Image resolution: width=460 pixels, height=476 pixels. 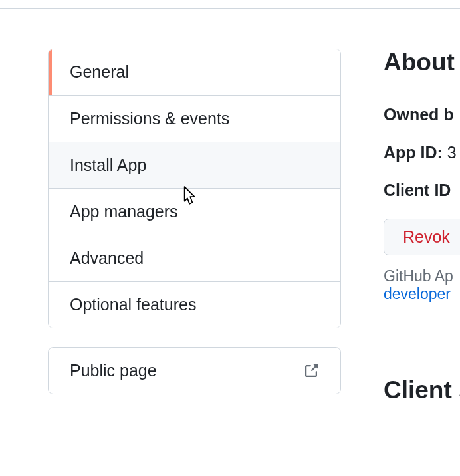 What do you see at coordinates (150, 118) in the screenshot?
I see `nav-item-label: Permissions & events` at bounding box center [150, 118].